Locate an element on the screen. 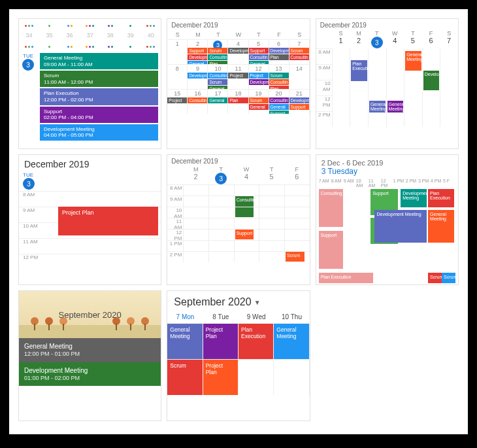  calendar-ndays-view: September 2020 ▼ 7 Mon8 Tue9 Wed10 Thu G… is located at coordinates (238, 356).